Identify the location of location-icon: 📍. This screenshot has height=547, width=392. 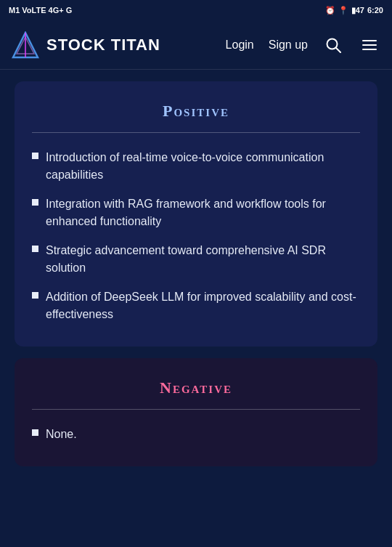
(343, 10).